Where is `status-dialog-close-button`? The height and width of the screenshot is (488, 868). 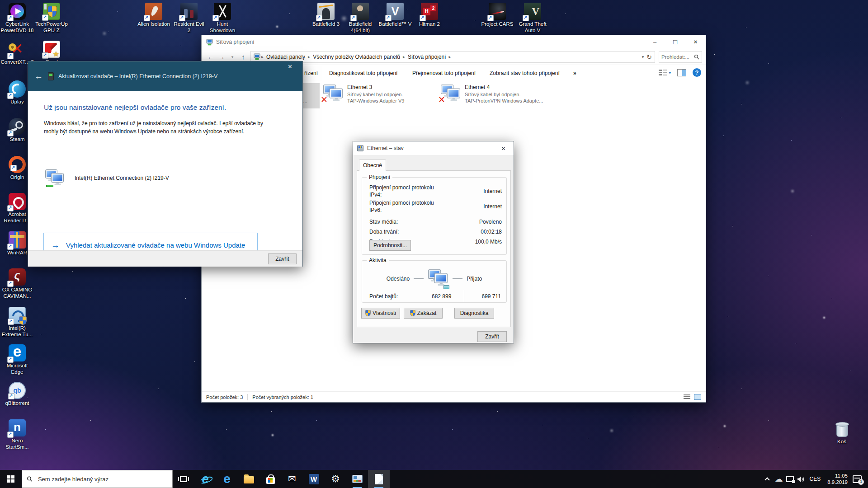
status-dialog-close-button is located at coordinates (504, 148).